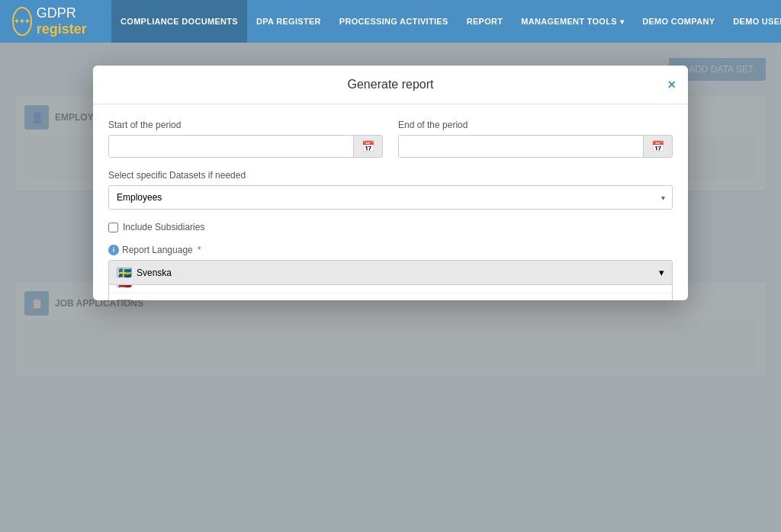  Describe the element at coordinates (535, 139) in the screenshot. I see `end-period-group: End of the period 📅` at that location.